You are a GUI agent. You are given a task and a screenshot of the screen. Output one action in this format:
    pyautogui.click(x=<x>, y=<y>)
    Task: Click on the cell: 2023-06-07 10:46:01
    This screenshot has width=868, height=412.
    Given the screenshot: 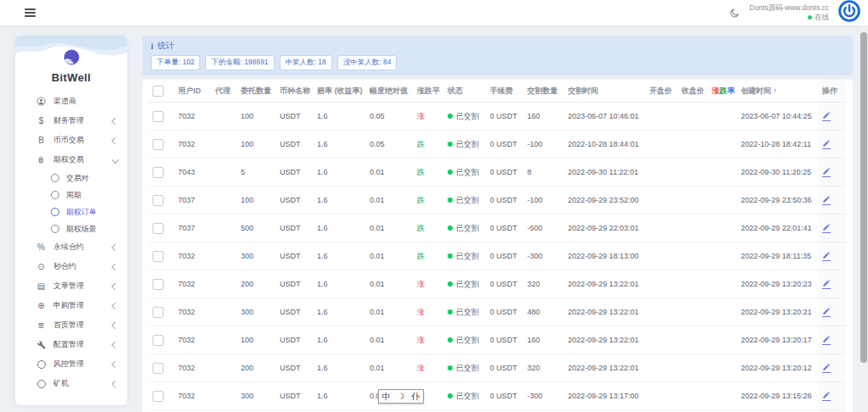 What is the action you would take?
    pyautogui.click(x=605, y=117)
    